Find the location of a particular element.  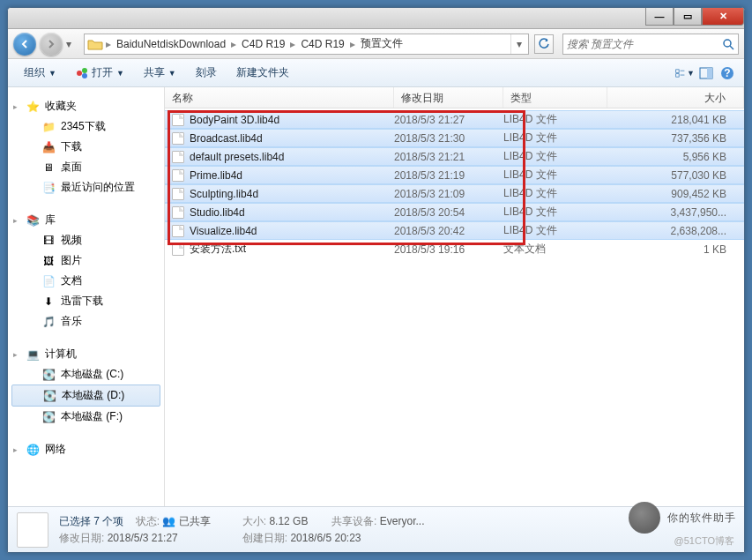

sidebar-item: 📁2345下载 is located at coordinates (86, 127).